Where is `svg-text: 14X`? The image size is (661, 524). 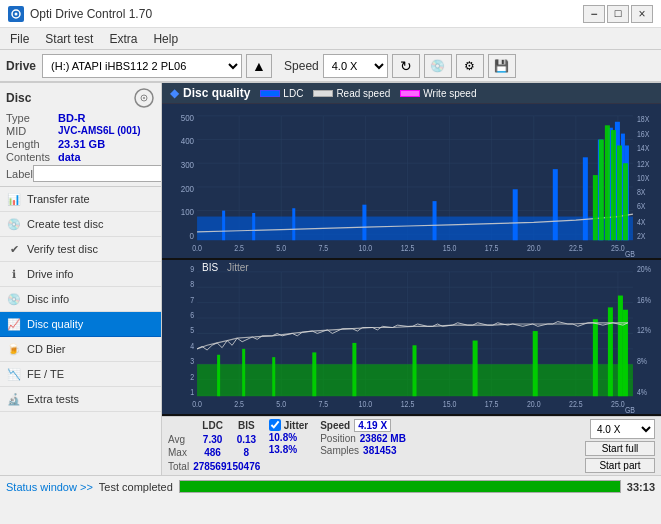 svg-text: 14X is located at coordinates (643, 149).